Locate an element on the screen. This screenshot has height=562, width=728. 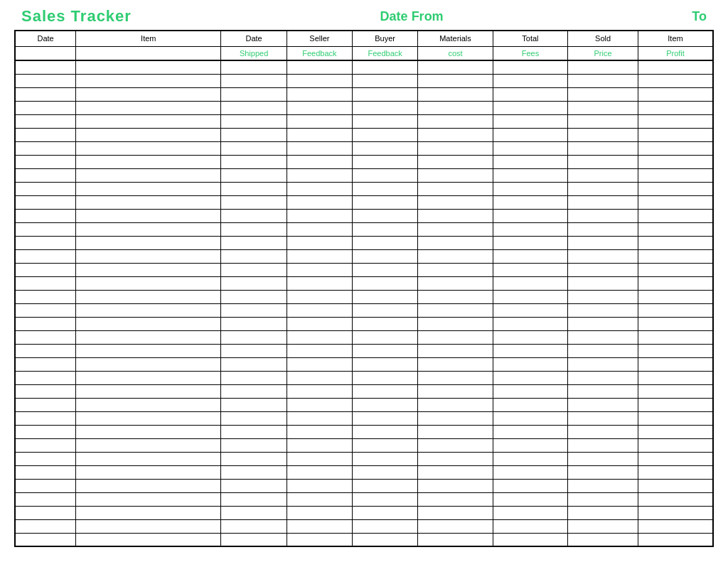
column-header-row-1: Date Item Date Seller Buyer Materials To… is located at coordinates (364, 38).